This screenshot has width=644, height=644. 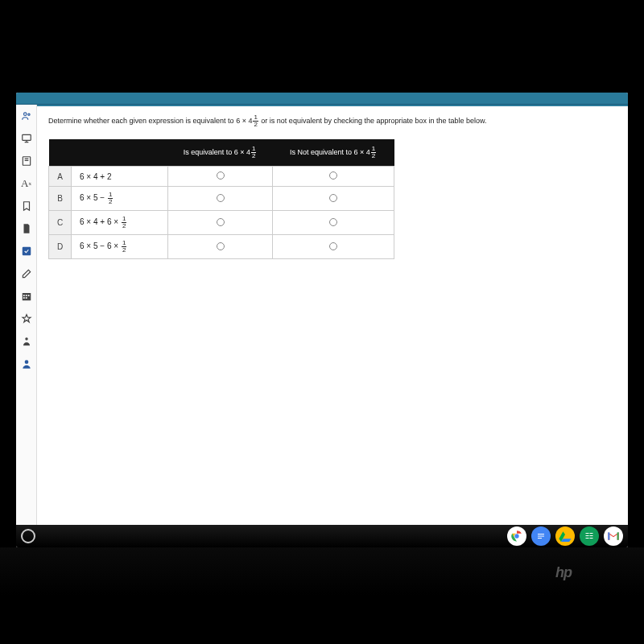 I want to click on row-expression: 6 × 5 − 12, so click(x=120, y=199).